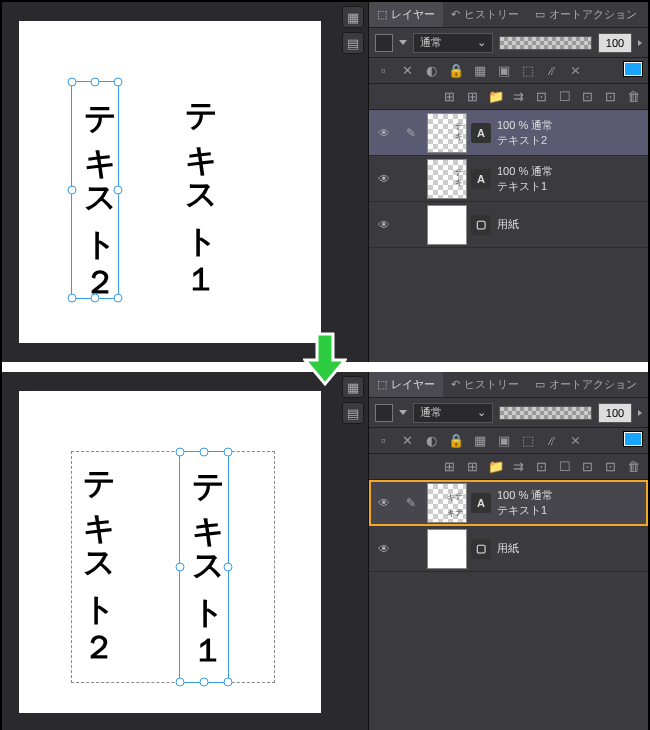 This screenshot has width=650, height=730. I want to click on selection-box: テキスト１, so click(204, 567).